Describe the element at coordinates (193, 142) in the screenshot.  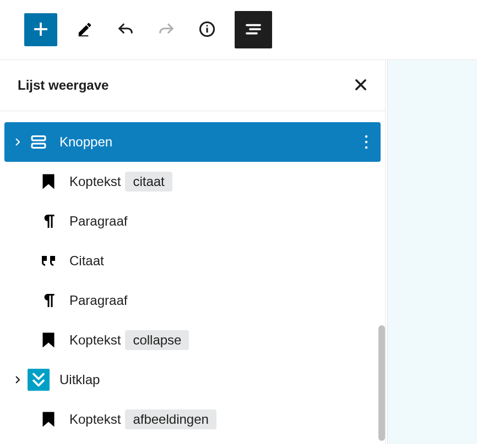
I see `block-item-knoppen: Knoppen` at that location.